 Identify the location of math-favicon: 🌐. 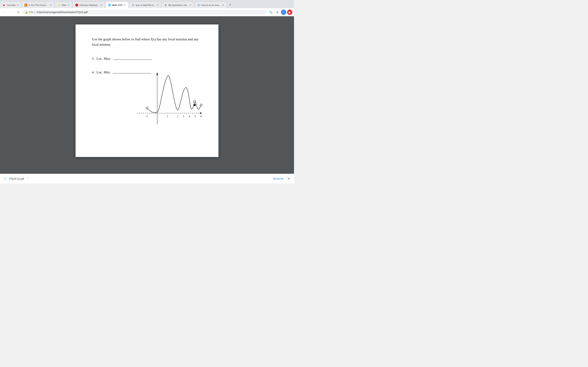
(109, 5).